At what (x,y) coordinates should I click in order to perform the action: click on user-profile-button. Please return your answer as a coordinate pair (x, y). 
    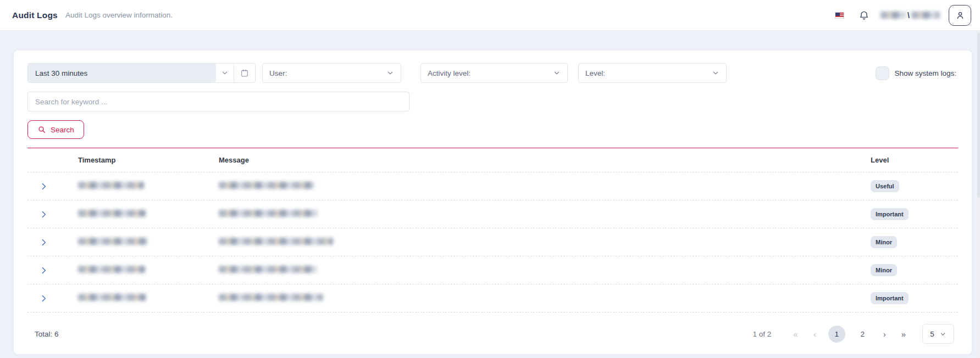
    Looking at the image, I should click on (960, 15).